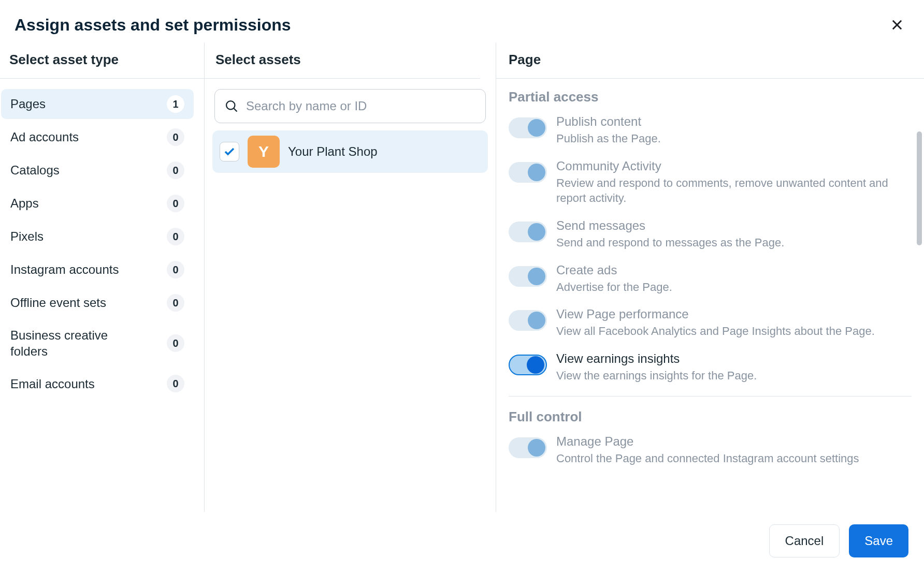  I want to click on asset-checkbox, so click(229, 152).